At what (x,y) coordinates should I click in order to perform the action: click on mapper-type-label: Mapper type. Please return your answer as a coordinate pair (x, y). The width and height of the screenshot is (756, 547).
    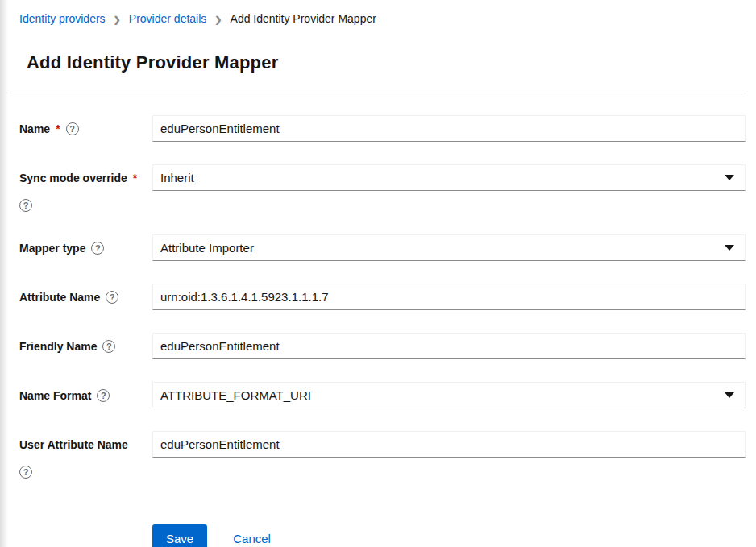
    Looking at the image, I should click on (52, 248).